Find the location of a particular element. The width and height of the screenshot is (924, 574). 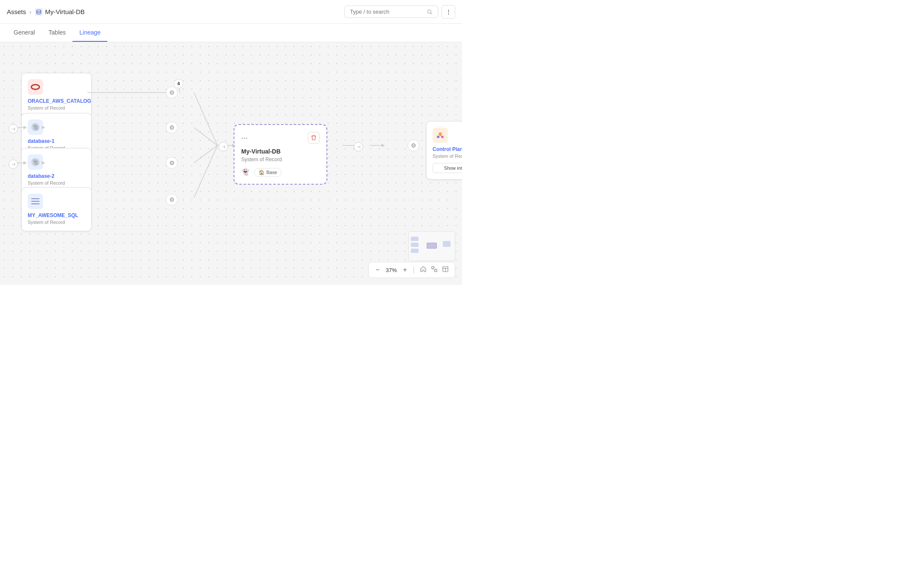

connection-badge: 4 is located at coordinates (179, 84).